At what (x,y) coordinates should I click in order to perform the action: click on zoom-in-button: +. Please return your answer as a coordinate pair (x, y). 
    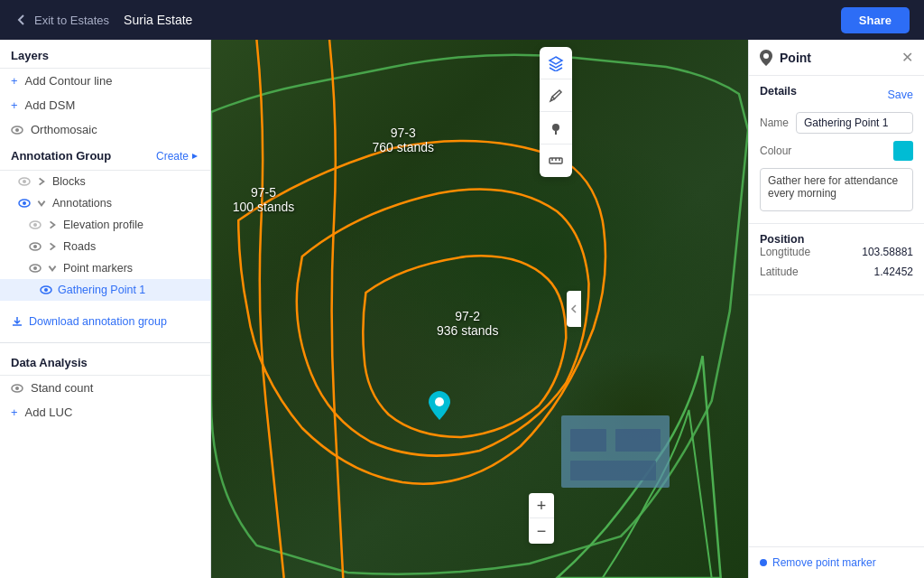
    Looking at the image, I should click on (541, 506).